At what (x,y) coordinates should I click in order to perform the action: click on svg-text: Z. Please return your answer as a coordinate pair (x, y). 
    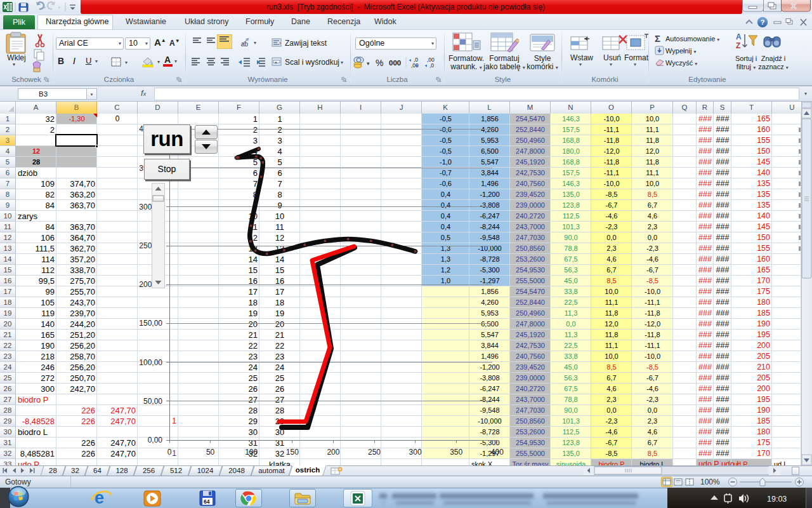
    Looking at the image, I should click on (738, 46).